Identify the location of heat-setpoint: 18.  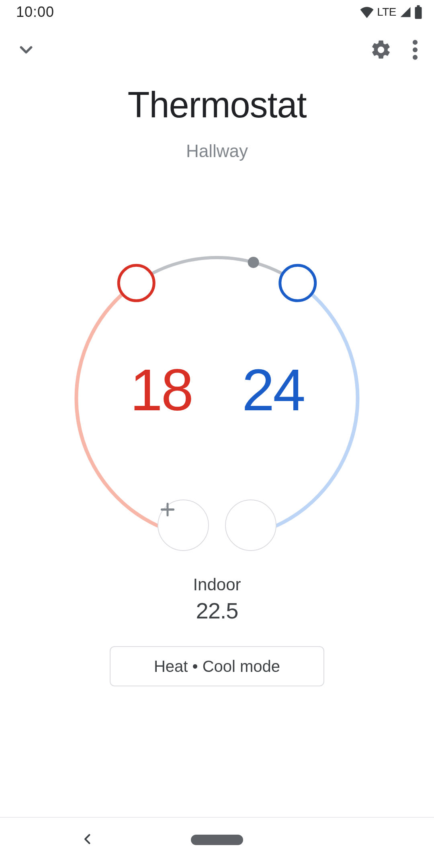
(161, 390).